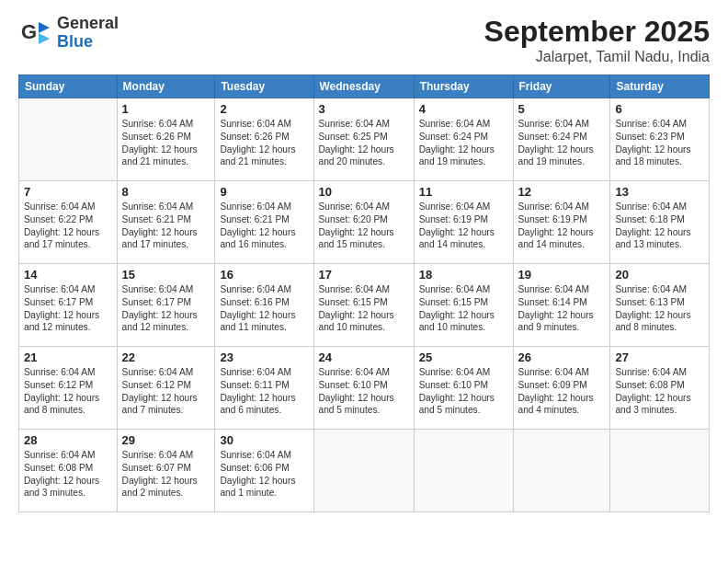  Describe the element at coordinates (364, 140) in the screenshot. I see `calendar-week-1: 1Sunrise: 6:04 AM Sunset: 6:26 PM Daylig…` at that location.